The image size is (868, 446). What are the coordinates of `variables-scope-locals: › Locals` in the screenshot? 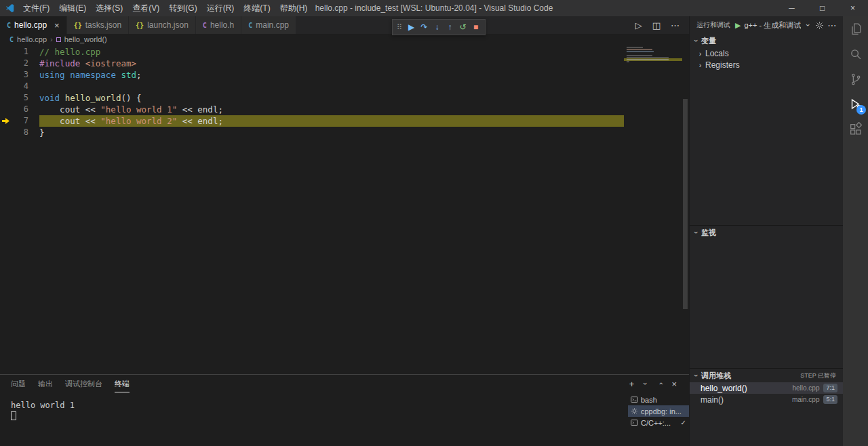 It's located at (766, 53).